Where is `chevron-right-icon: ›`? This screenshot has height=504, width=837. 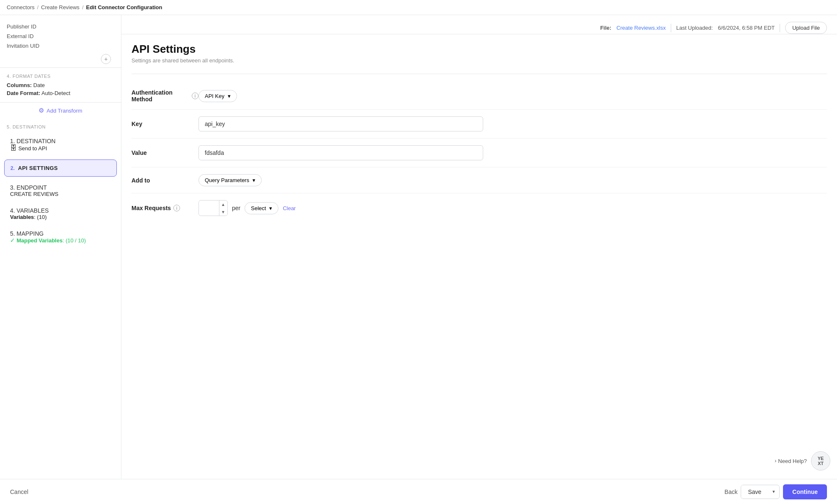 chevron-right-icon: › is located at coordinates (775, 461).